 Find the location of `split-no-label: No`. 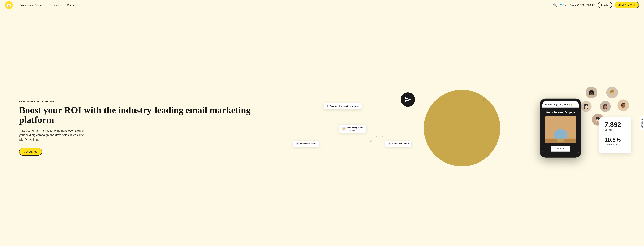

split-no-label: No is located at coordinates (354, 130).